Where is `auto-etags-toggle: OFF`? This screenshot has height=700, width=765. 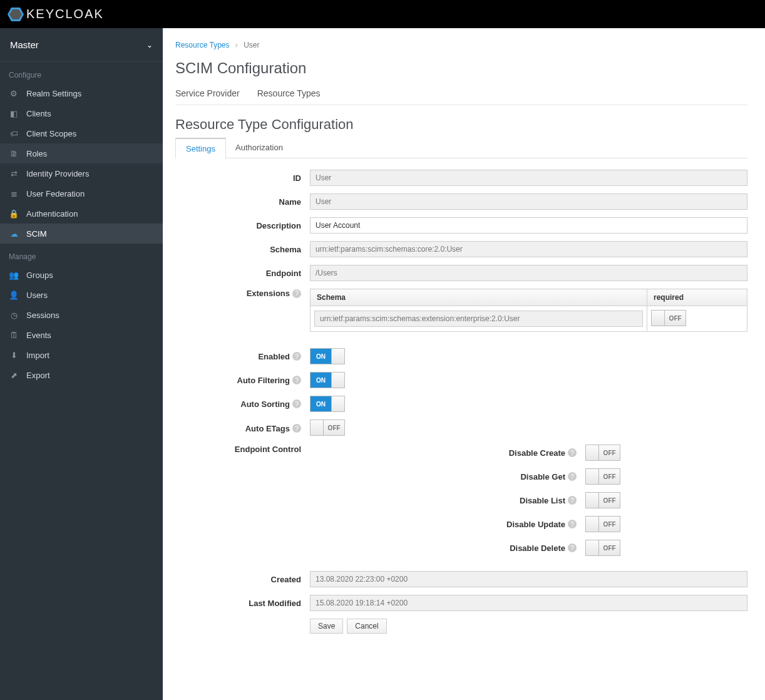
auto-etags-toggle: OFF is located at coordinates (327, 428).